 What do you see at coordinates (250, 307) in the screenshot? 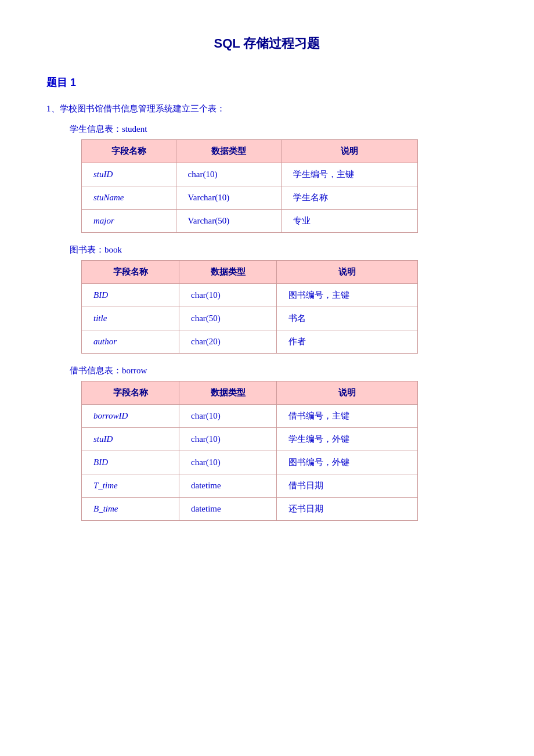
I see `table-book: 字段名称 数据类型 说明 BID char(10) 图书编号，主键 title …` at bounding box center [250, 307].